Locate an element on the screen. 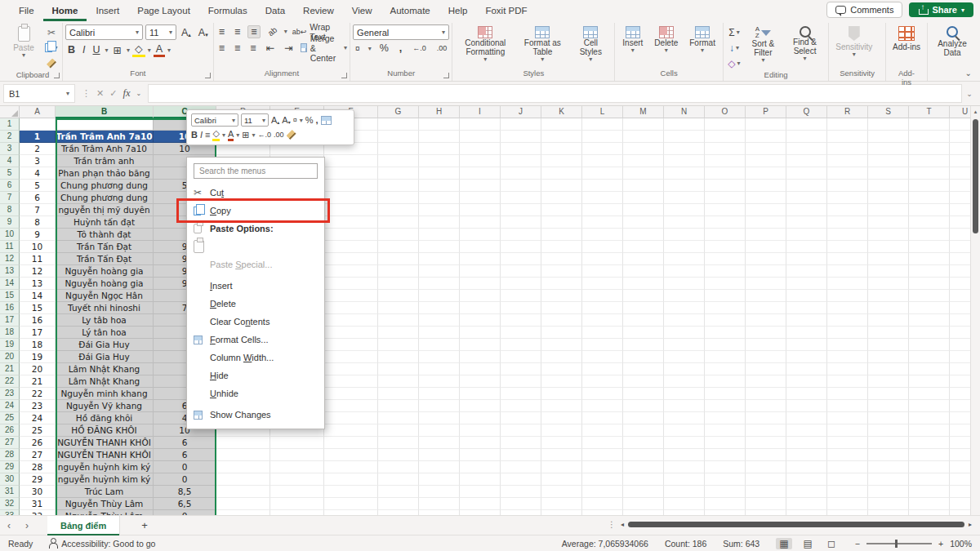 The height and width of the screenshot is (551, 980). cell-D27 is located at coordinates (243, 442).